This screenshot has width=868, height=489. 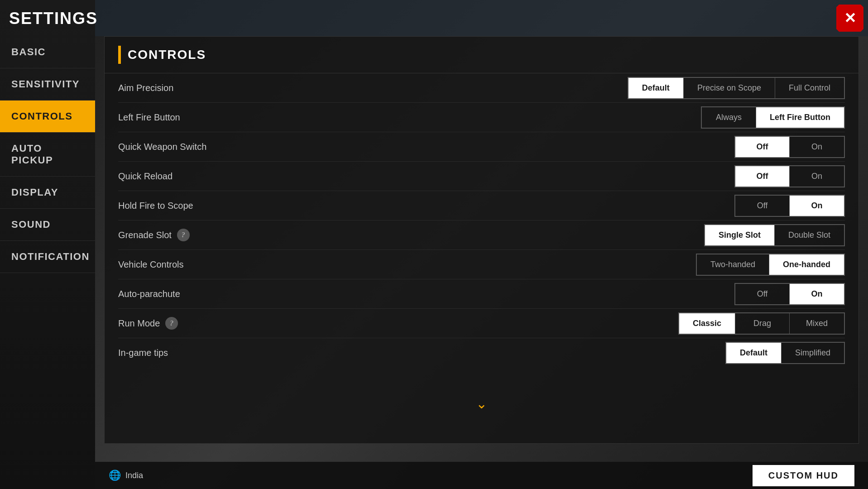 What do you see at coordinates (162, 147) in the screenshot?
I see `setting-label-quick_weapon_switch: Quick Weapon Switch` at bounding box center [162, 147].